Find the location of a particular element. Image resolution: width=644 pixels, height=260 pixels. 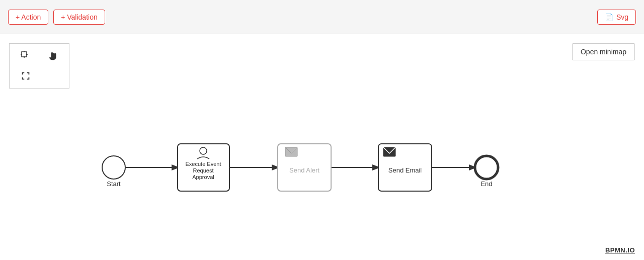

bpmn-io-watermark: BPMN.IO is located at coordinates (620, 250).